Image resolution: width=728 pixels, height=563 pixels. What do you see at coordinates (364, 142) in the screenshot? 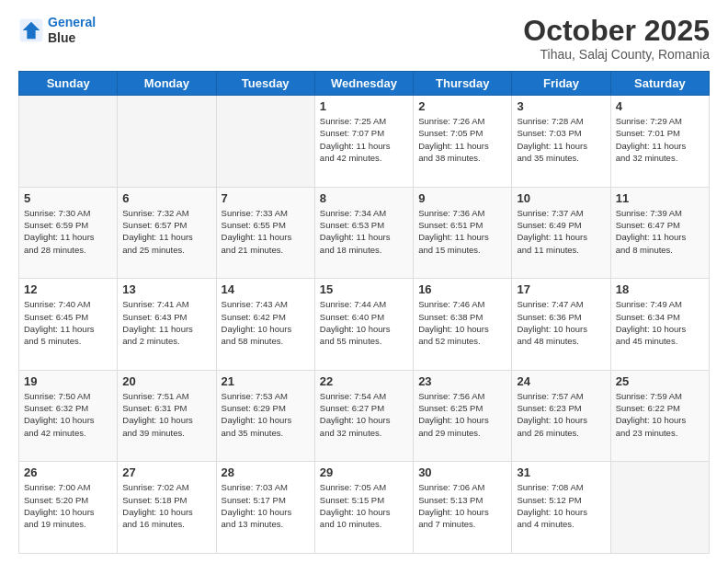
I see `table-row: 1Sunrise: 7:25 AM Sunset: 7:07 PM Daylig…` at bounding box center [364, 142].